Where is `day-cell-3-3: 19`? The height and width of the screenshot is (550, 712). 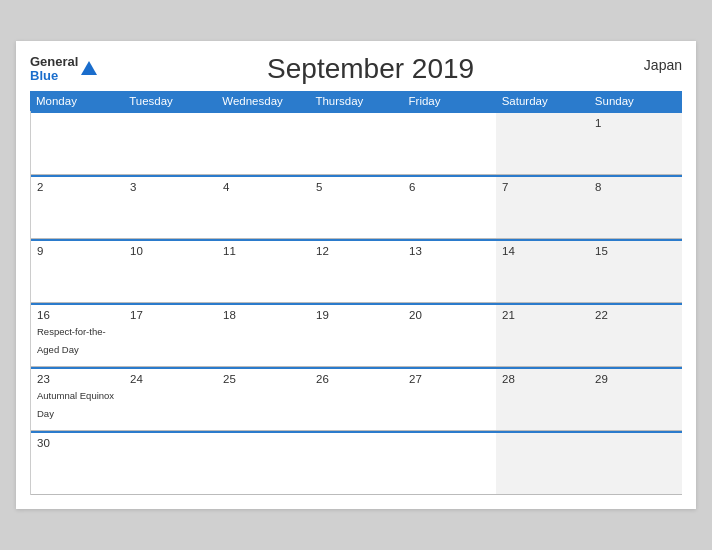 day-cell-3-3: 19 is located at coordinates (356, 336).